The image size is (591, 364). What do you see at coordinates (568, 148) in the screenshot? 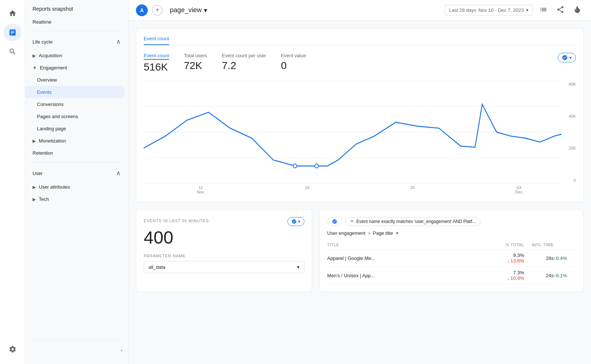
I see `y-label-20k: 20K` at bounding box center [568, 148].